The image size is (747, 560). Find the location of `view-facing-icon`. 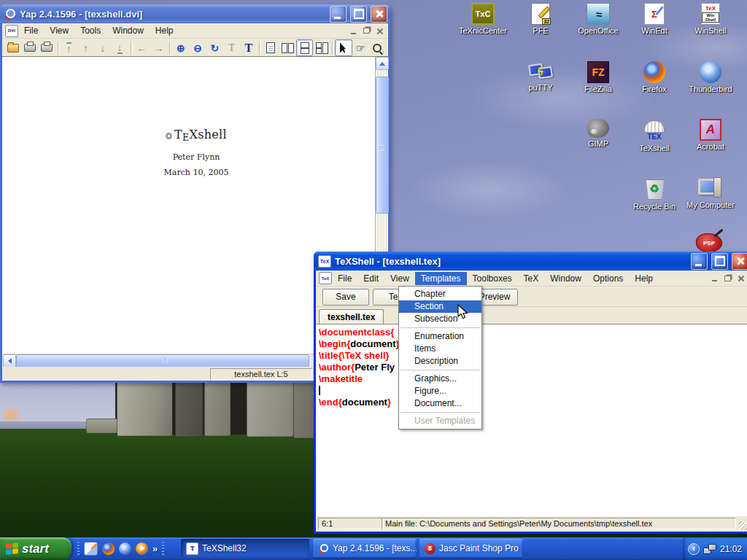

view-facing-icon is located at coordinates (287, 48).